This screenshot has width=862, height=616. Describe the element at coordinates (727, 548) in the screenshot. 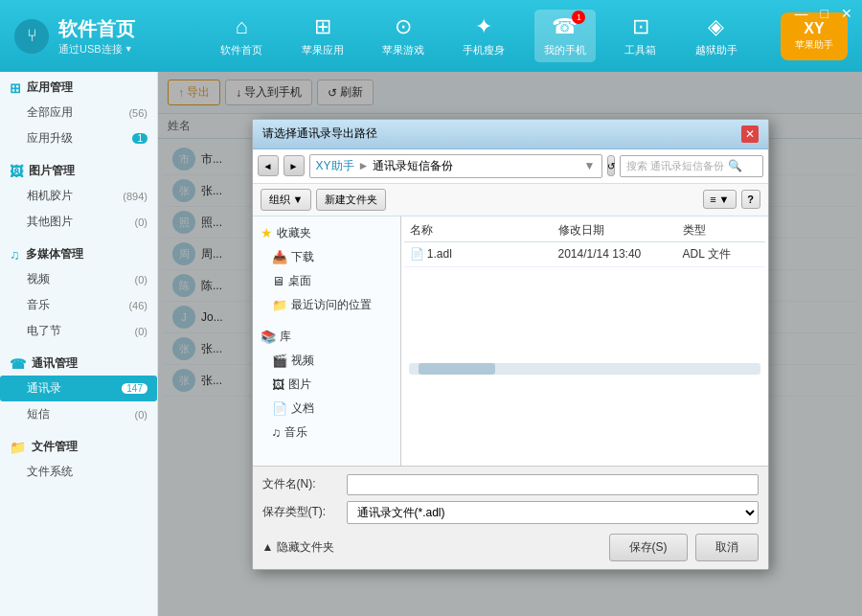

I see `cancel-button: 取消` at that location.